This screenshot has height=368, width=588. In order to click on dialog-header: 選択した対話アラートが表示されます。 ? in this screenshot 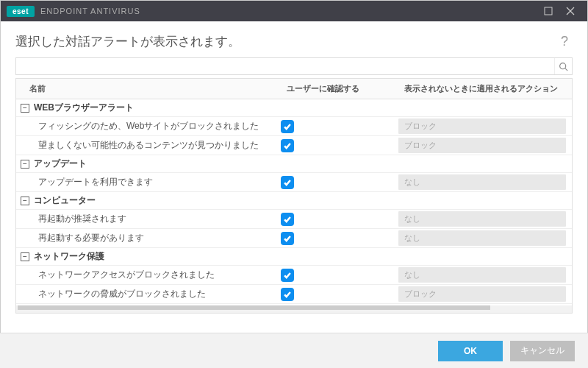, I will do `click(294, 40)`.